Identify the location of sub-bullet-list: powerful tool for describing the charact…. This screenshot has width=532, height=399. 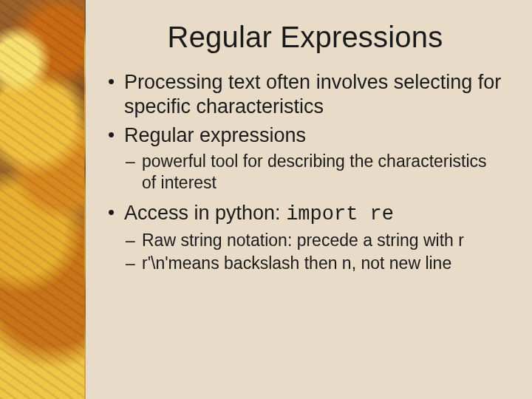
(315, 172).